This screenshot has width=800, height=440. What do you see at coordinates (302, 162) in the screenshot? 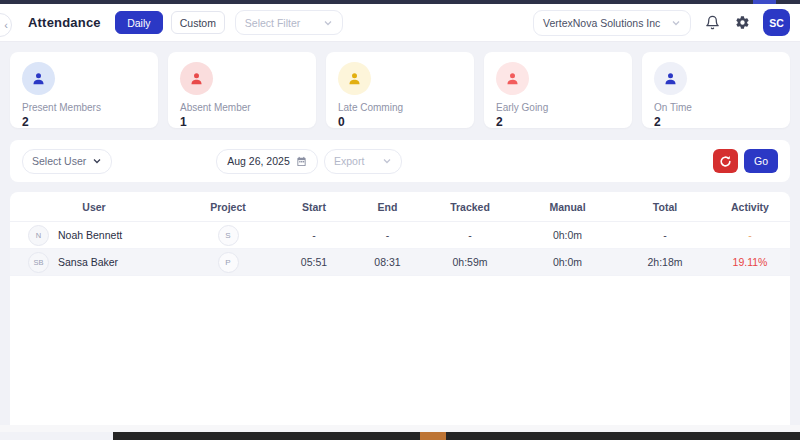
I see `calendar-icon` at bounding box center [302, 162].